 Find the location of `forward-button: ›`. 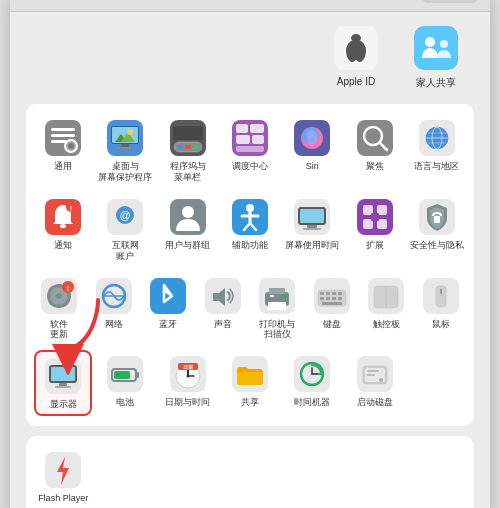

forward-button: › is located at coordinates (100, 1).